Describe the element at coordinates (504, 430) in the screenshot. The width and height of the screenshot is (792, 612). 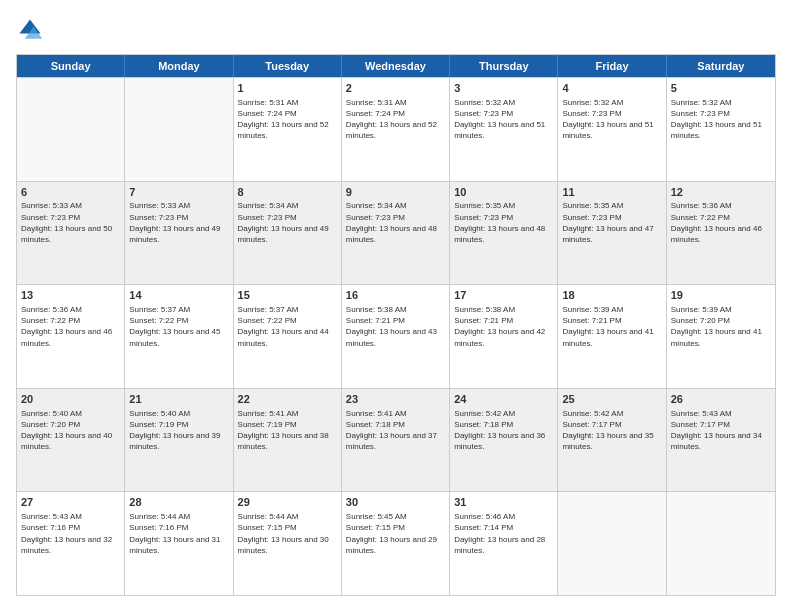
I see `cell-content: Sunrise: 5:42 AM Sunset: 7:18 PM Dayligh…` at that location.